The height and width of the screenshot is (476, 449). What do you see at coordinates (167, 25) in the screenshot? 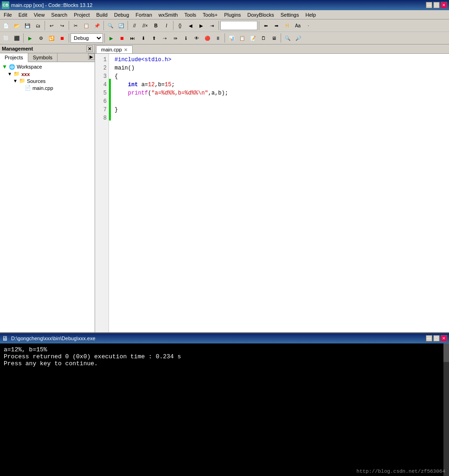
I see `italic-button: I` at bounding box center [167, 25].